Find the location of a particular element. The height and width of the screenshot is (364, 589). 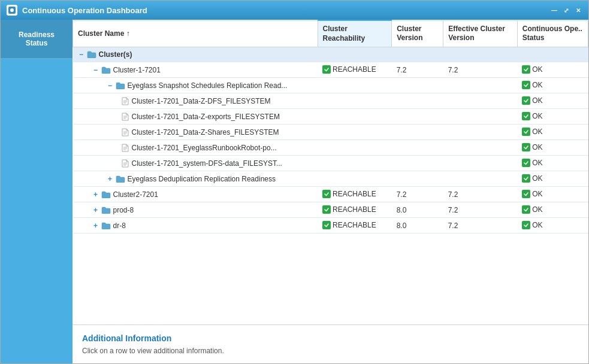

table-row: + Cluster2-7201 REACHABLE 7.2 7.2 OK is located at coordinates (331, 195).